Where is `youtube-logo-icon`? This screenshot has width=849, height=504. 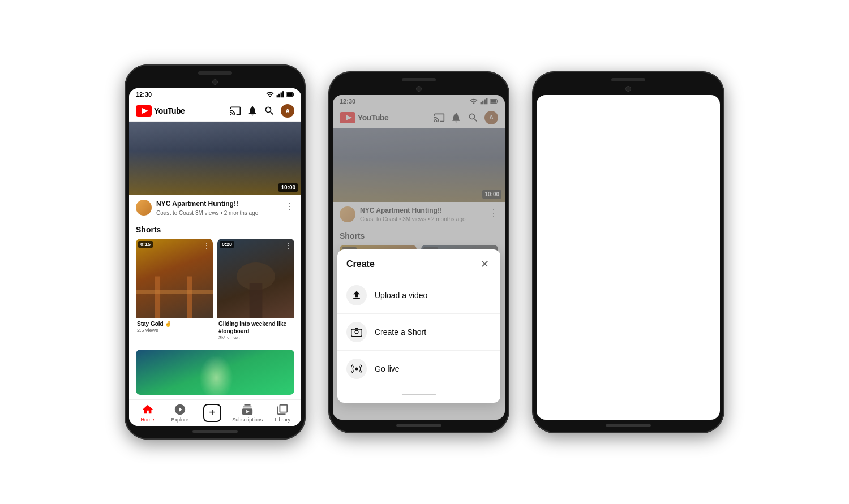
youtube-logo-icon is located at coordinates (144, 111).